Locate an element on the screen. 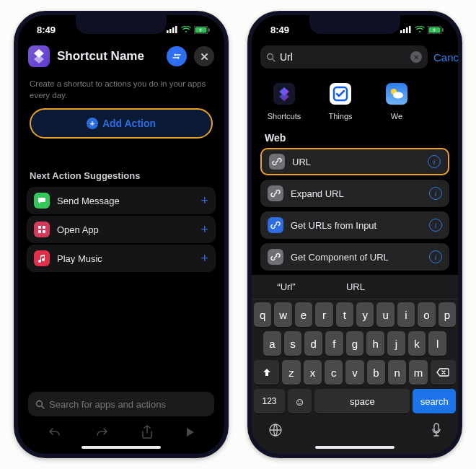  suggestion-open-app: Open App+ is located at coordinates (121, 229).